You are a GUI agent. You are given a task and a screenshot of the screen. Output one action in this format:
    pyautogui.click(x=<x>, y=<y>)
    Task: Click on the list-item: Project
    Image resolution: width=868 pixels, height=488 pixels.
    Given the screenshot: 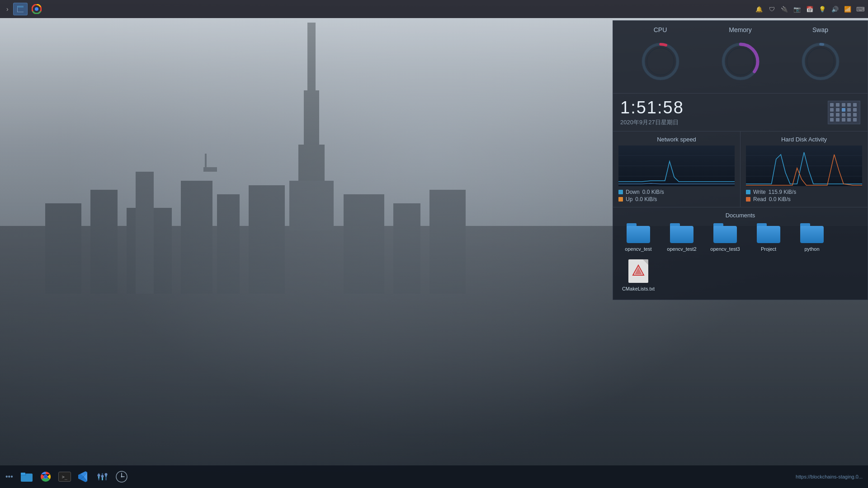 What is the action you would take?
    pyautogui.click(x=769, y=238)
    